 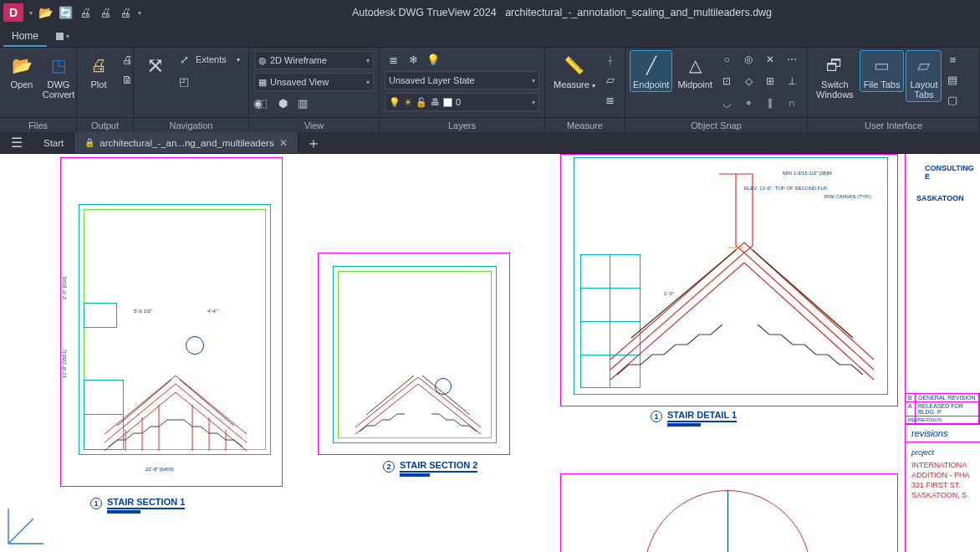 I want to click on qat-more-icon: ▾, so click(x=140, y=13).